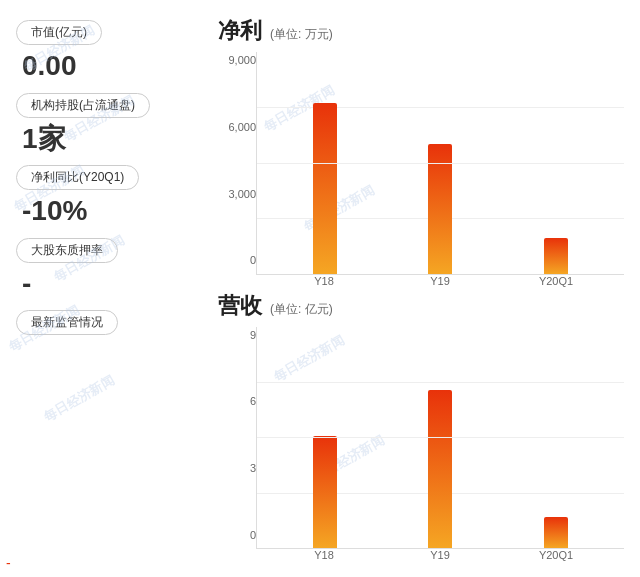 This screenshot has height=577, width=640. What do you see at coordinates (440, 209) in the screenshot?
I see `bar-group-y19-np` at bounding box center [440, 209].